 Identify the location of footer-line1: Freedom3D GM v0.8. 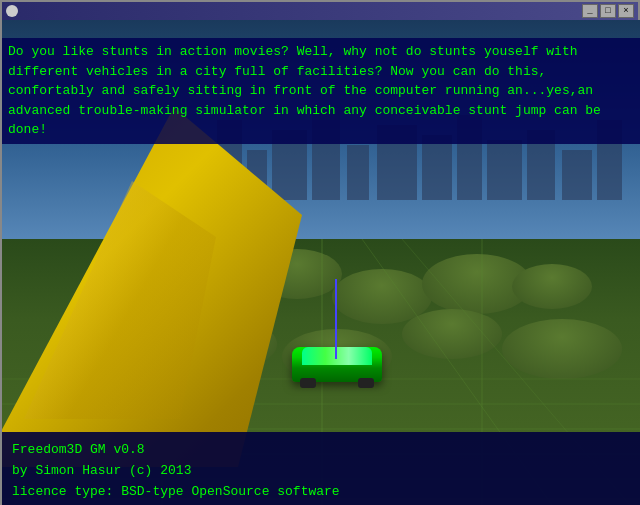
(322, 450).